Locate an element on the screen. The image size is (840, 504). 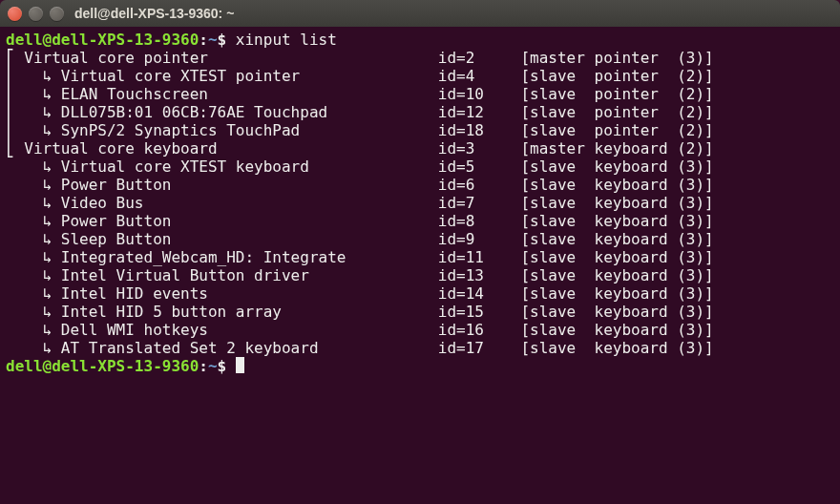
minimize-icon is located at coordinates (36, 13).